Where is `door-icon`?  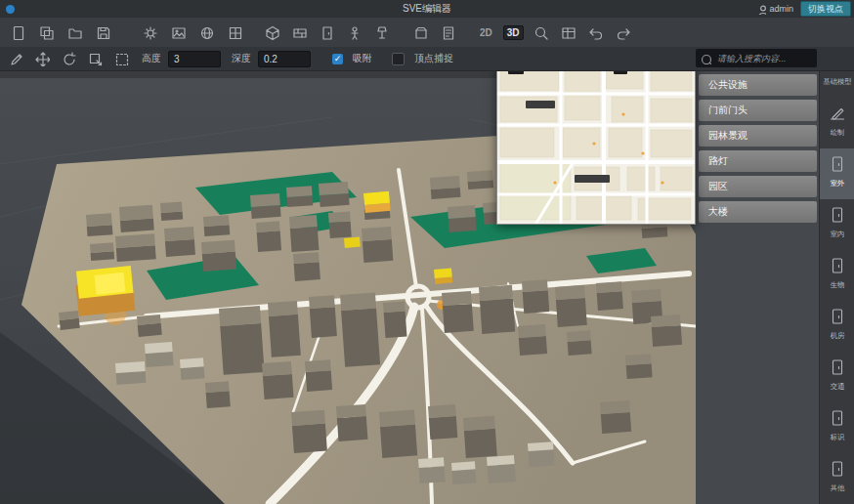 door-icon is located at coordinates (326, 33).